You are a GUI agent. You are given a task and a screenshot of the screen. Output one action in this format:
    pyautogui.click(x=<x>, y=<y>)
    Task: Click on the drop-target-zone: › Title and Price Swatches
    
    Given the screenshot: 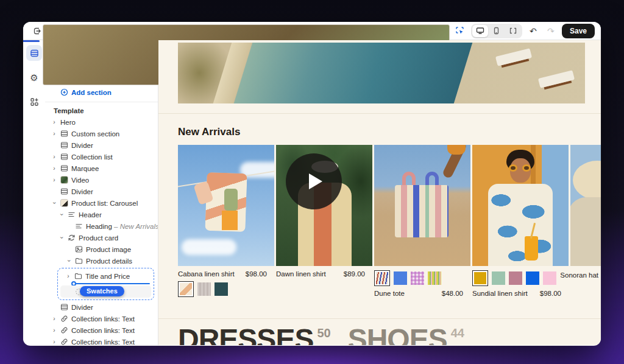 What is the action you would take?
    pyautogui.click(x=106, y=284)
    